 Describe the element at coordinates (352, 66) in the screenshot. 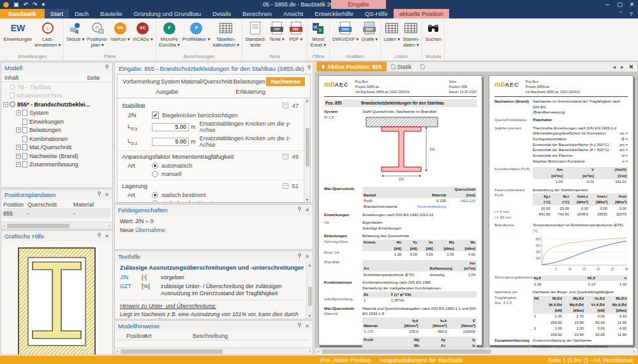

I see `doc-tab-aktive-position: Aktive Position: 855` at that location.